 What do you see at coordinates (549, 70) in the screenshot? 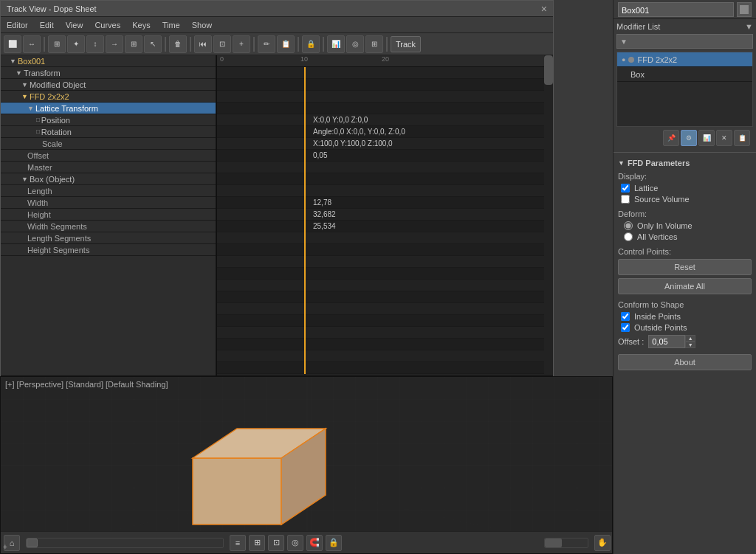
I see `timeline-v-thumb` at bounding box center [549, 70].